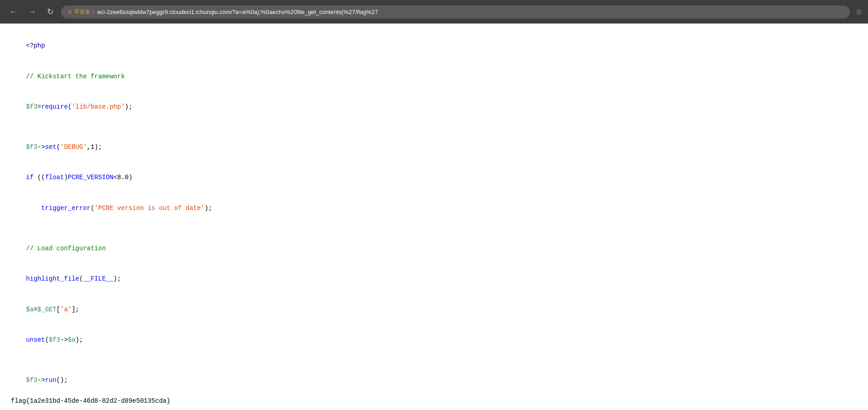 This screenshot has width=868, height=410. Describe the element at coordinates (66, 248) in the screenshot. I see `comment-load-config: // Load configuration` at that location.